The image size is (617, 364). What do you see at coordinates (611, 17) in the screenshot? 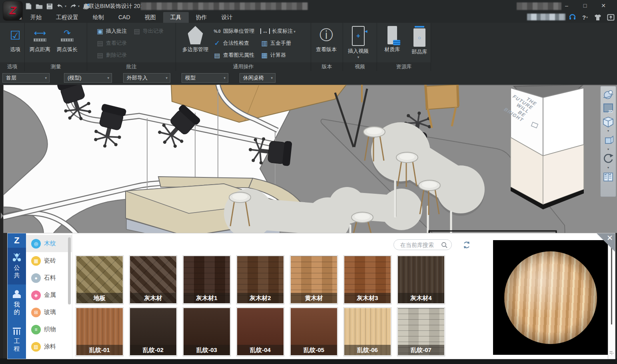
I see `upgrade-button` at bounding box center [611, 17].